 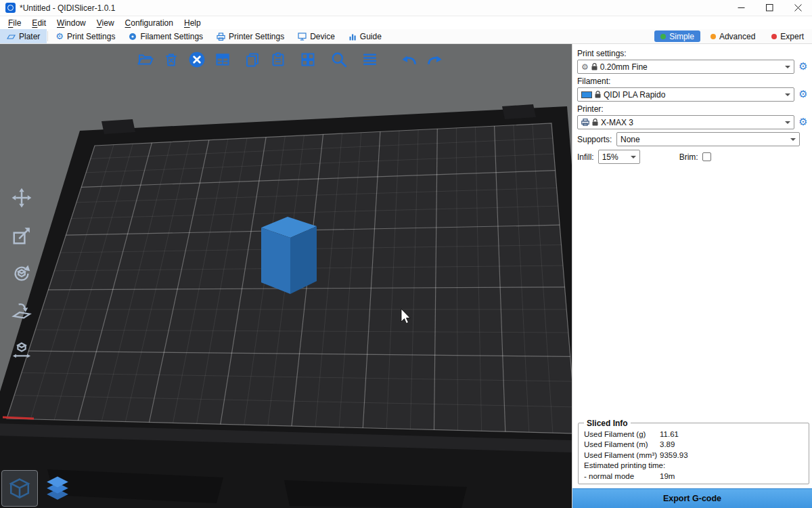 I want to click on tab-filament-settings: Filament Settings, so click(x=166, y=37).